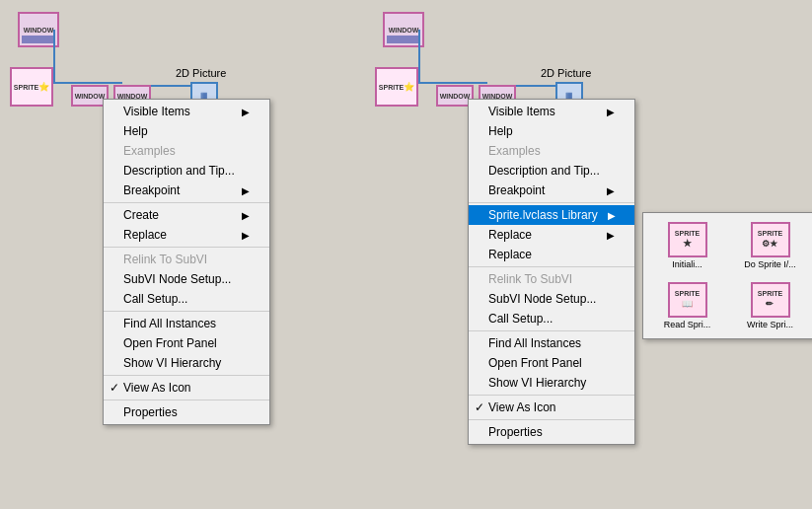  Describe the element at coordinates (552, 363) in the screenshot. I see `right-menu-open-front: Open Front Panel` at that location.